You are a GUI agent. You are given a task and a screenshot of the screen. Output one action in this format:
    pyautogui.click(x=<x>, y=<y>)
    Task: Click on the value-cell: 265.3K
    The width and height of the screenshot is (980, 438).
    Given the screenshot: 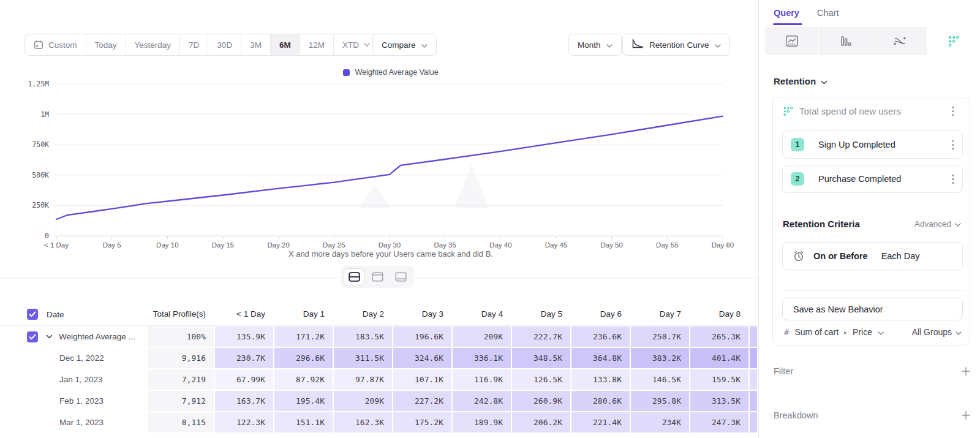 What is the action you would take?
    pyautogui.click(x=719, y=337)
    